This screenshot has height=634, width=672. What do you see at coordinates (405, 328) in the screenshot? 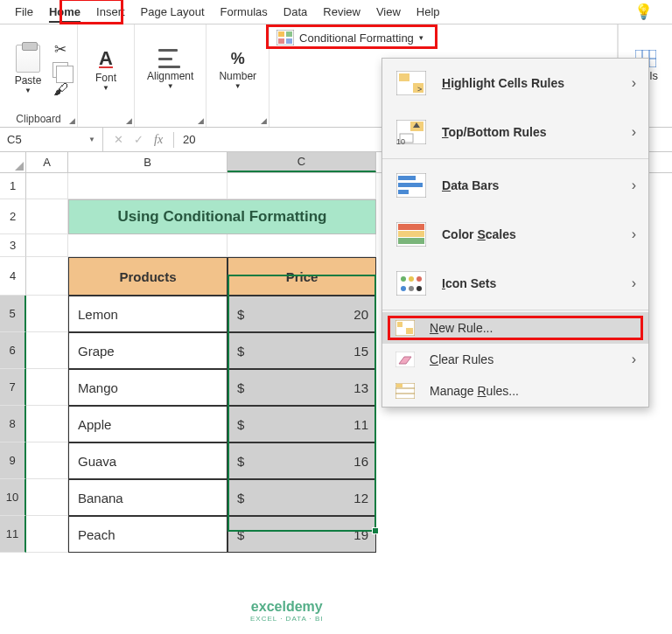
I see `new-rule-icon` at bounding box center [405, 328].